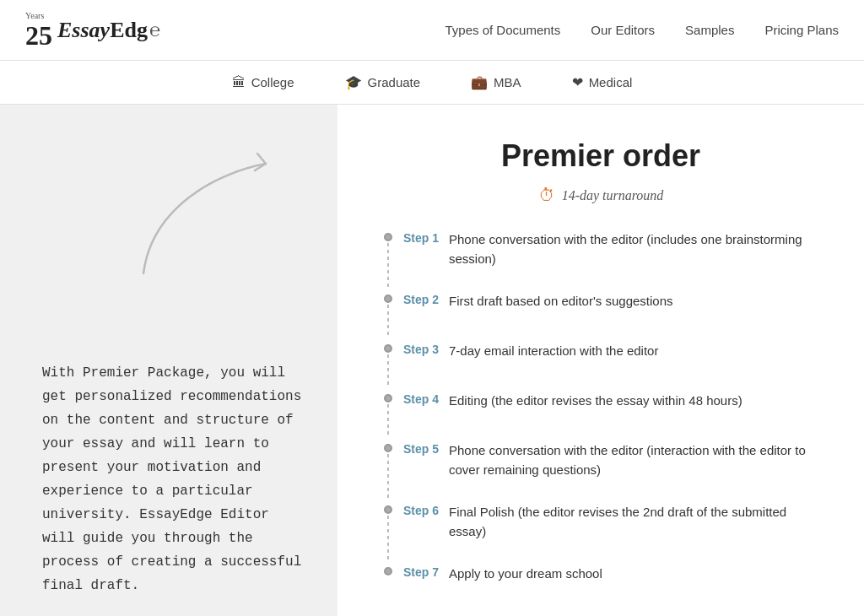 Image resolution: width=864 pixels, height=616 pixels. Describe the element at coordinates (635, 579) in the screenshot. I see `step-description: Apply to your dream school` at that location.